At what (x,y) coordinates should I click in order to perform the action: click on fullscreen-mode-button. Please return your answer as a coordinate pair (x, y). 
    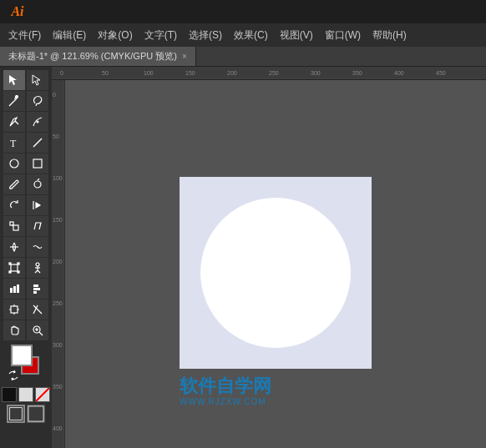
    Looking at the image, I should click on (36, 414).